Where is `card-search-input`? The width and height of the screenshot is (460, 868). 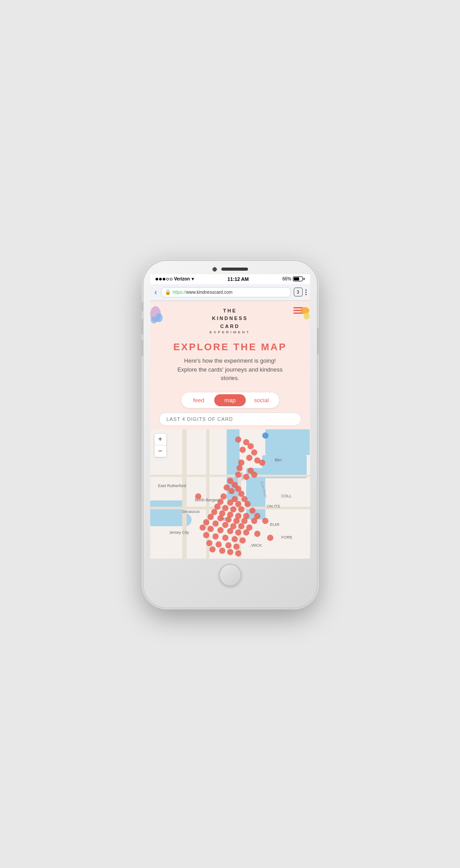 card-search-input is located at coordinates (230, 419).